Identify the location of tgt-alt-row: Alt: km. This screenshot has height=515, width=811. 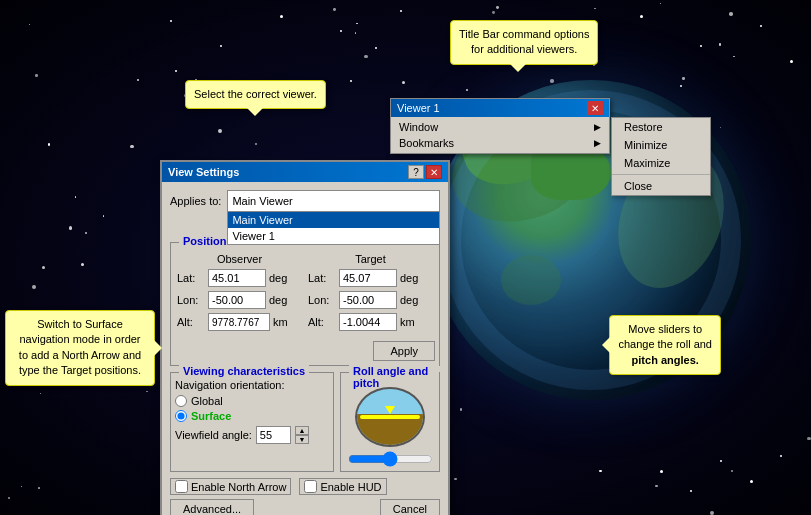
(370, 322).